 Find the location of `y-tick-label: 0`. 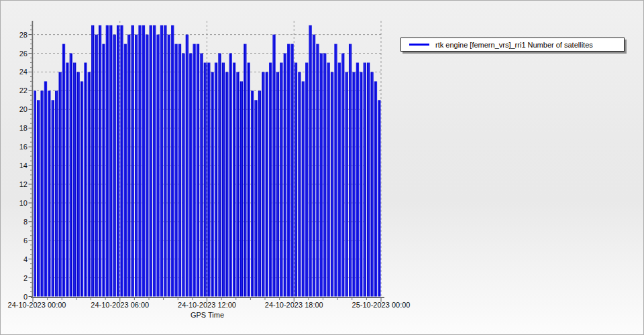

y-tick-label: 0 is located at coordinates (16, 297).